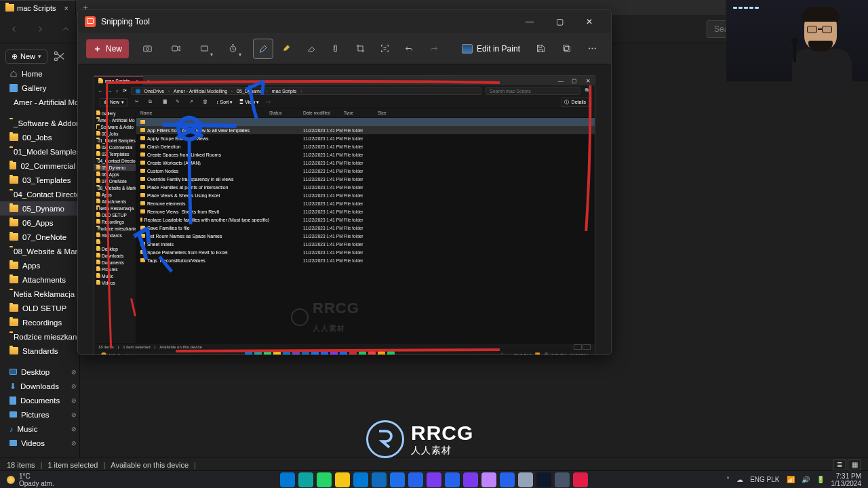 This screenshot has height=488, width=868. What do you see at coordinates (366, 113) in the screenshot?
I see `list-header: Name Status Date modified Type Size` at bounding box center [366, 113].